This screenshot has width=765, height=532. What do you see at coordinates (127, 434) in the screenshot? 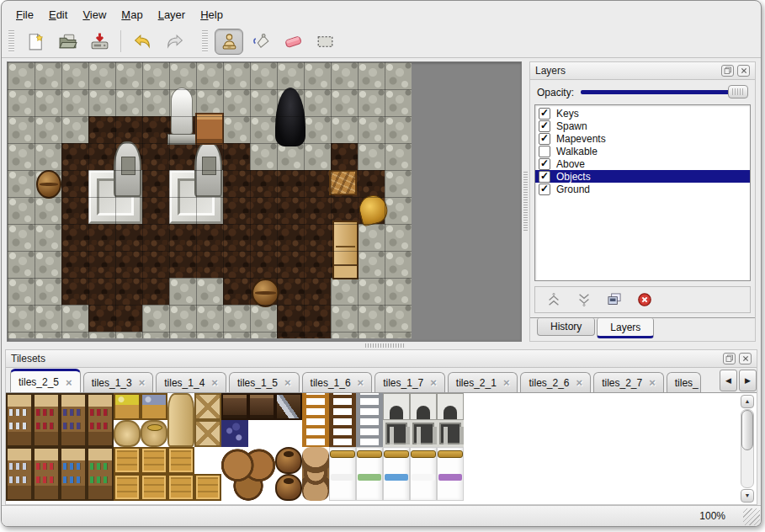
I see `tileset-tile-sack` at bounding box center [127, 434].